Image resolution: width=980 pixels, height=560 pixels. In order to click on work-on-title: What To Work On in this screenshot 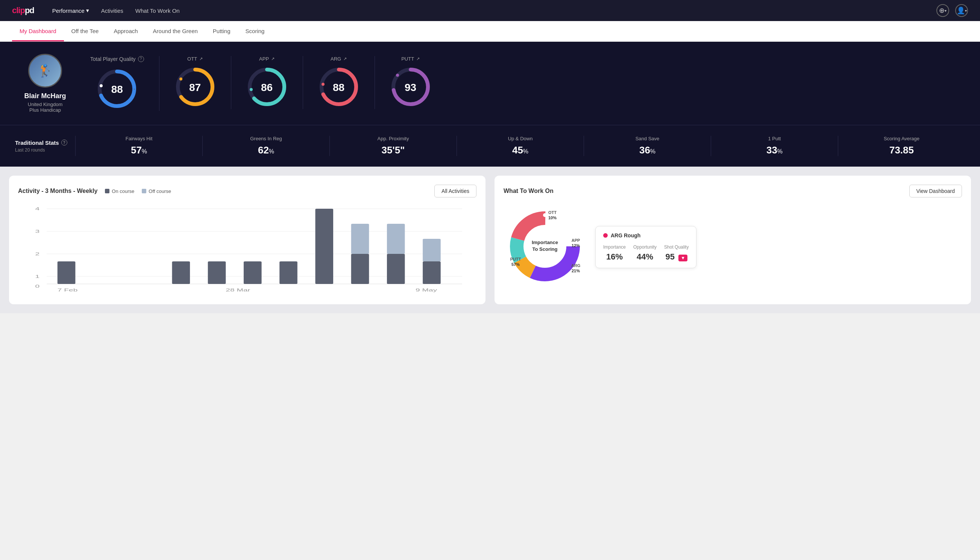, I will do `click(529, 191)`.